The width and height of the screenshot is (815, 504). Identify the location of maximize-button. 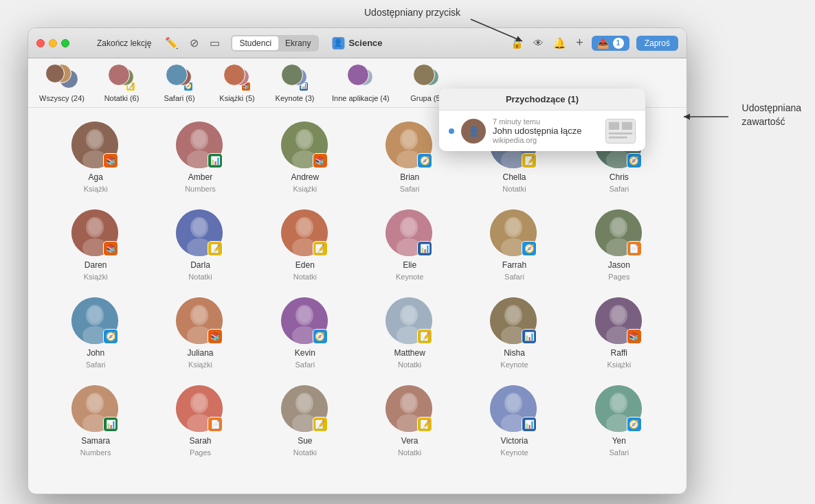
(65, 43).